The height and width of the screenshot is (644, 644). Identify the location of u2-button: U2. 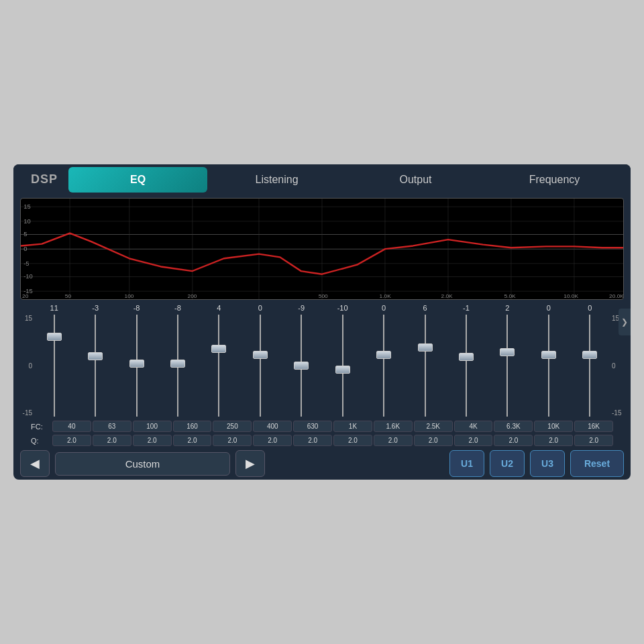
(507, 464).